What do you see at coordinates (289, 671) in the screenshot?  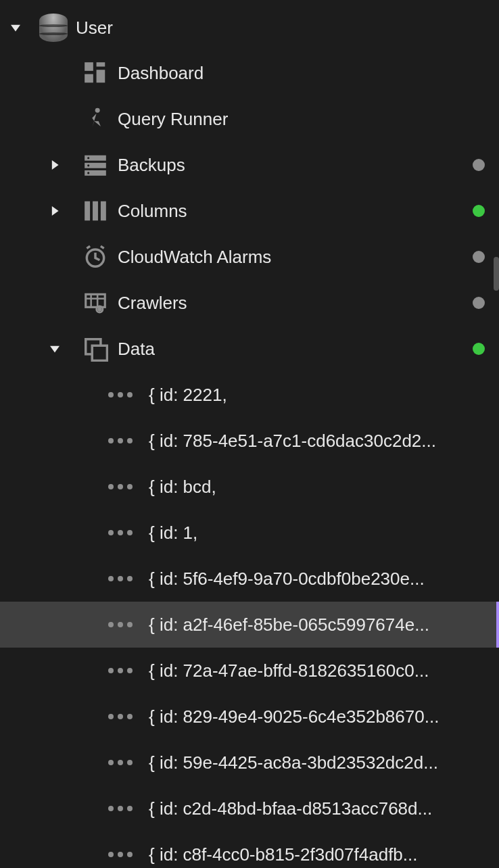 I see `data-row-label: { id: 72a-47ae-bffd-8182635160c0...` at bounding box center [289, 671].